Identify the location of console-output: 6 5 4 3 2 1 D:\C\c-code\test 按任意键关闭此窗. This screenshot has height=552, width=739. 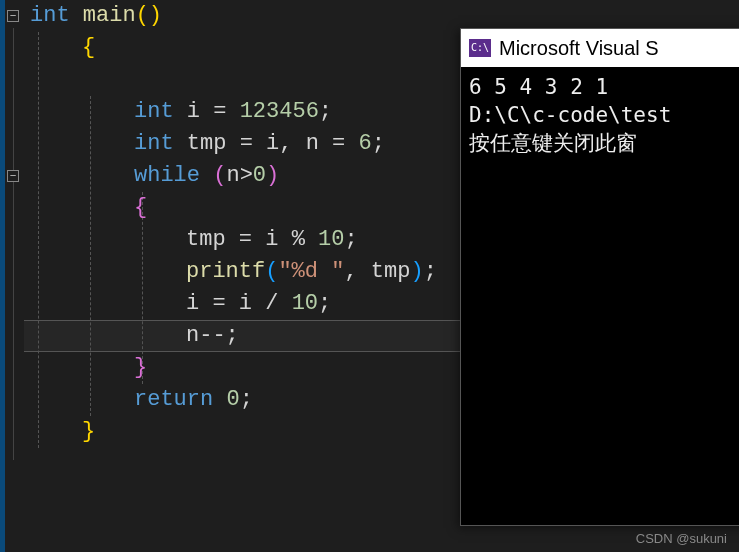
(600, 115).